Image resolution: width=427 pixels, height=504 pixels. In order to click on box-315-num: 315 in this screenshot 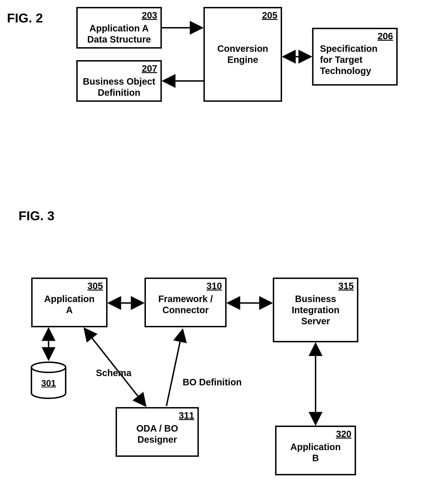, I will do `click(346, 286)`.